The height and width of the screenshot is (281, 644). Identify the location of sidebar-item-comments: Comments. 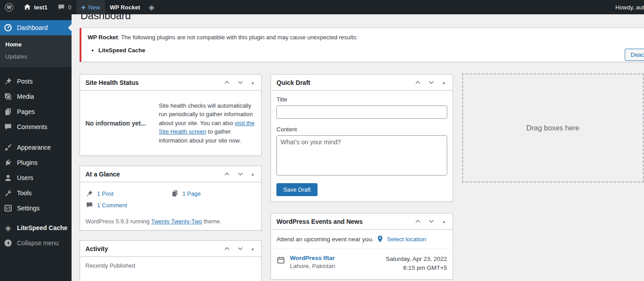
(36, 127).